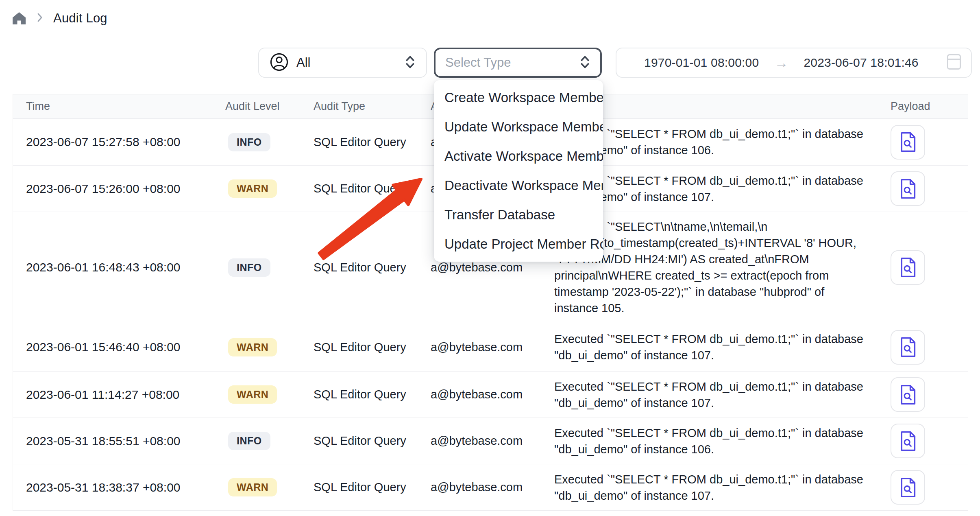  I want to click on time-cell: 2023-06-07 15:27:58 +08:00, so click(119, 142).